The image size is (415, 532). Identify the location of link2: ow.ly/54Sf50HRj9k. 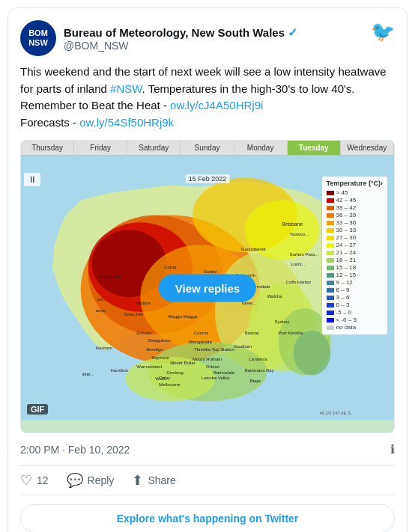
(127, 123).